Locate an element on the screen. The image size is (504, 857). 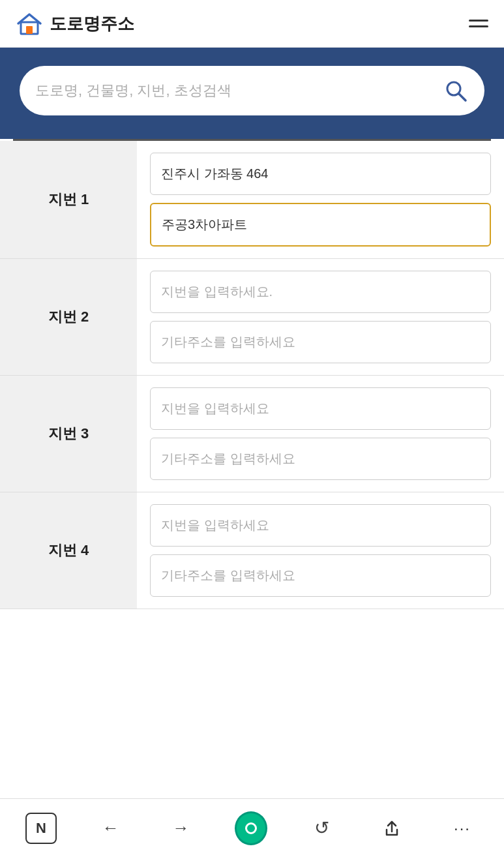
row-label-4: 지번 4 is located at coordinates (68, 550).